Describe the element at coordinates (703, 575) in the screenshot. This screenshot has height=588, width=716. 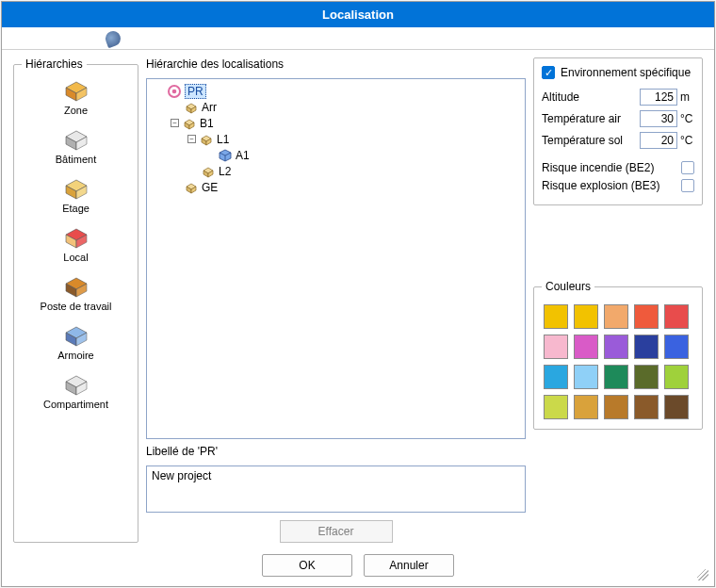
I see `resize-grip` at that location.